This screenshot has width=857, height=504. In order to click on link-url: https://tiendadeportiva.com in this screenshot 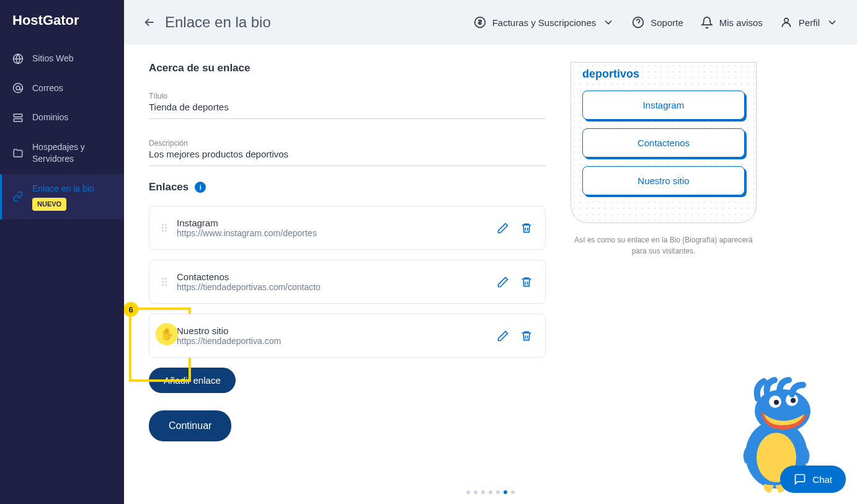, I will do `click(332, 341)`.